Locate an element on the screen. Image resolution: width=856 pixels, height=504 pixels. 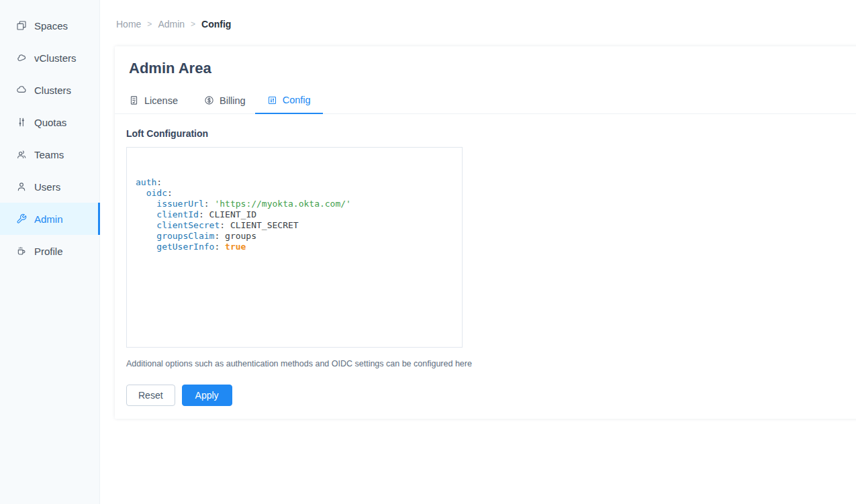
spaces-icon is located at coordinates (21, 26).